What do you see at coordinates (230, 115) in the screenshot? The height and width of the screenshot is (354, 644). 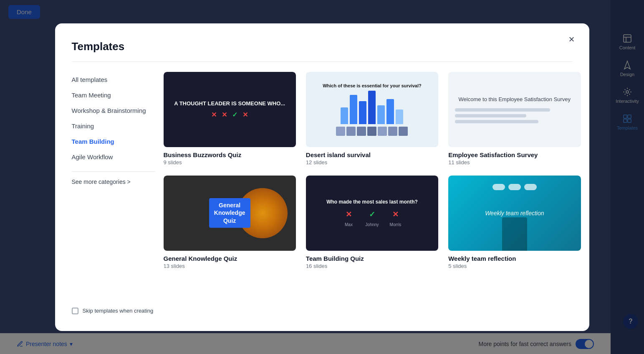 I see `buzzwords-marks: ✕ ✕ ✓ ✕` at bounding box center [230, 115].